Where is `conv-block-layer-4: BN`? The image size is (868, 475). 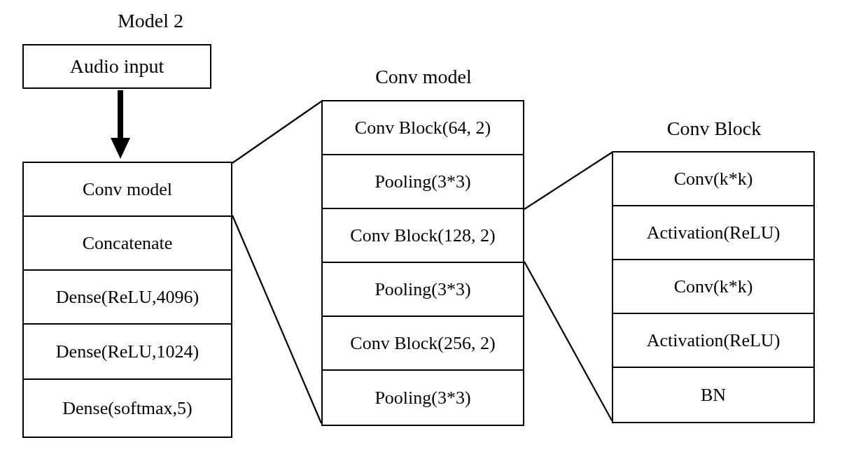 conv-block-layer-4: BN is located at coordinates (713, 395).